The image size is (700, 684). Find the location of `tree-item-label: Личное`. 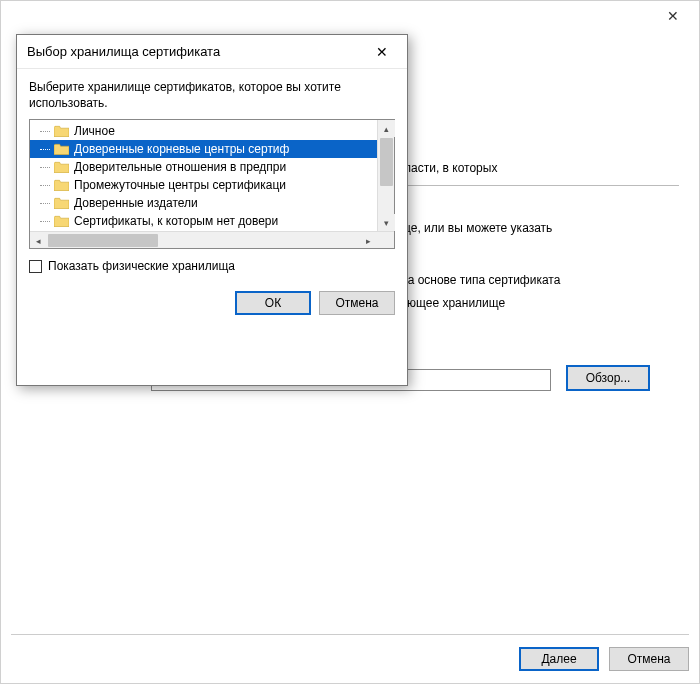

tree-item-label: Личное is located at coordinates (94, 131).